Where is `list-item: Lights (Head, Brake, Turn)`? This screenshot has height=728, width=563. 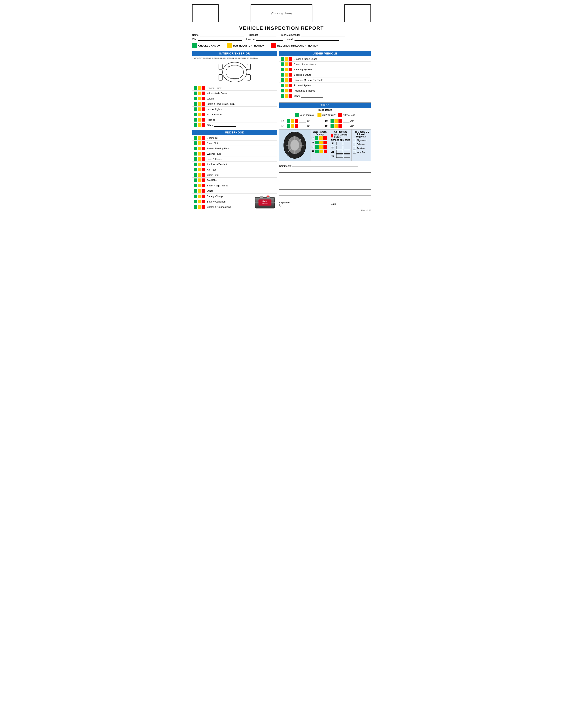
list-item: Lights (Head, Brake, Turn) is located at coordinates (235, 104).